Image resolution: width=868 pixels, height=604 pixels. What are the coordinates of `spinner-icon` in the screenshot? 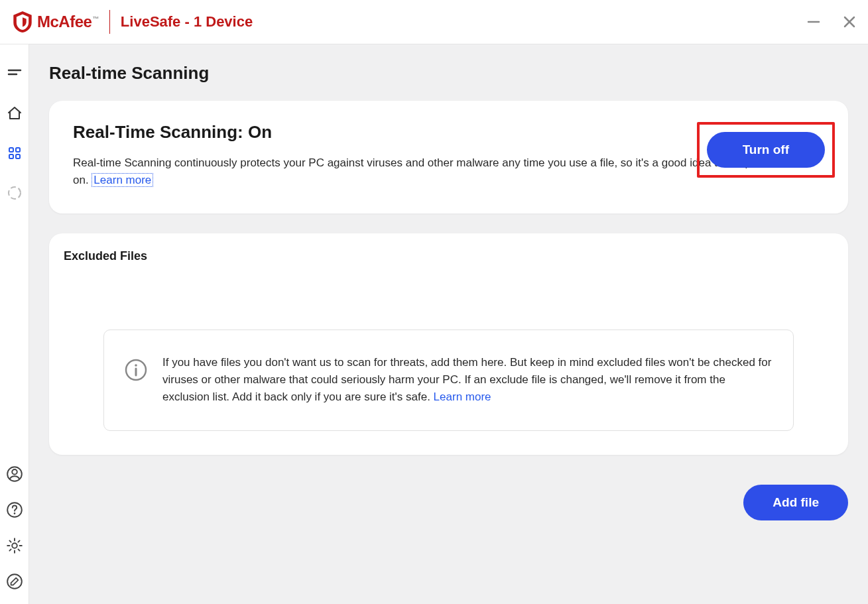 It's located at (15, 193).